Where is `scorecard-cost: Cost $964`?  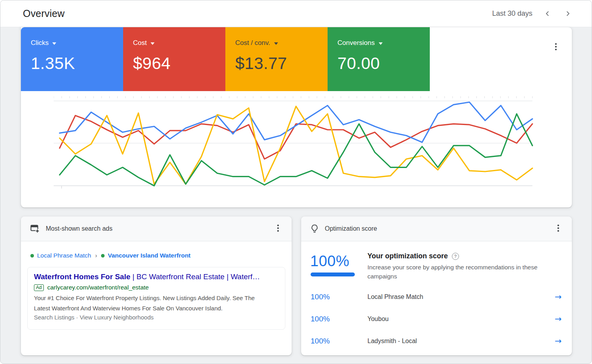
scorecard-cost: Cost $964 is located at coordinates (174, 59).